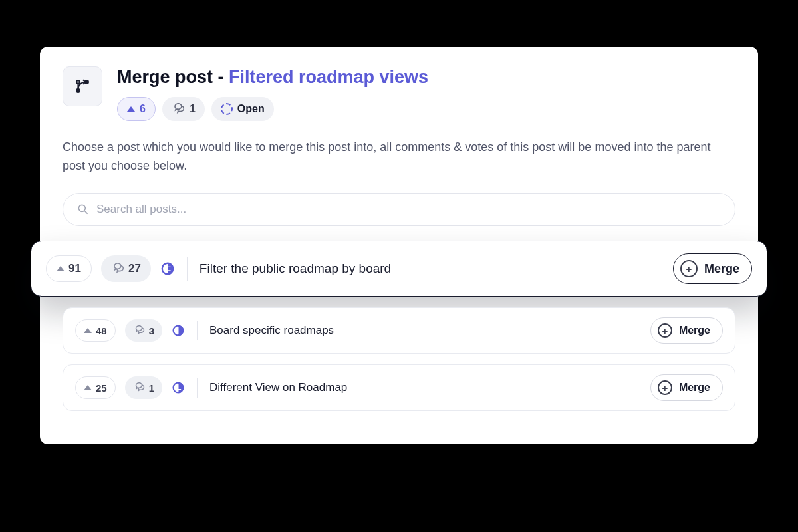 Image resolution: width=798 pixels, height=532 pixels. I want to click on comments-count: 27, so click(134, 269).